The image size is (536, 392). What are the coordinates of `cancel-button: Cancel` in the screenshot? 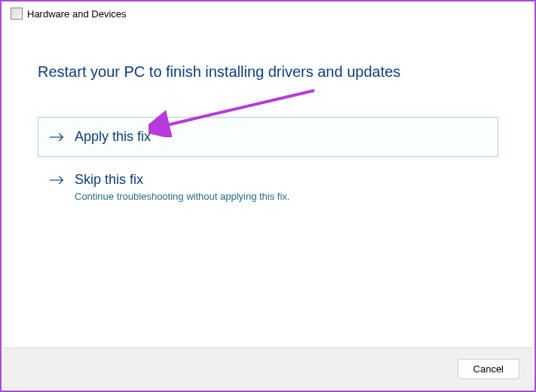 It's located at (489, 369).